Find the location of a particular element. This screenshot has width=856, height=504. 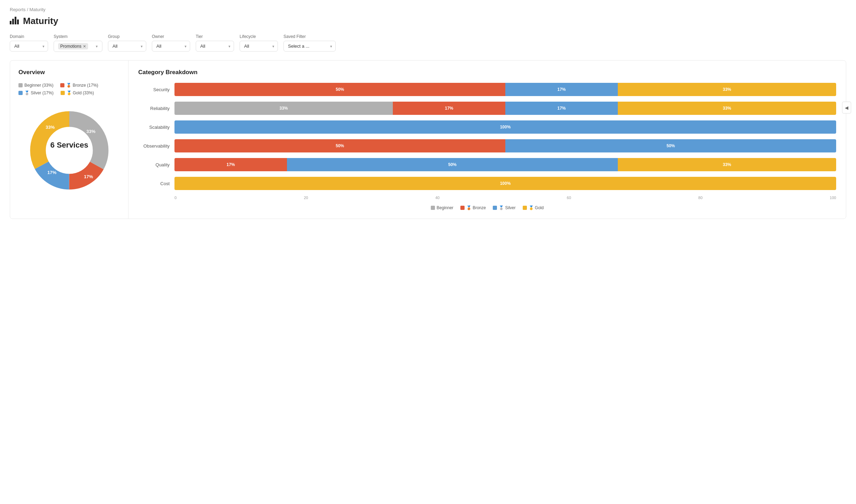

filter-saved-label: Saved Filter is located at coordinates (310, 37).